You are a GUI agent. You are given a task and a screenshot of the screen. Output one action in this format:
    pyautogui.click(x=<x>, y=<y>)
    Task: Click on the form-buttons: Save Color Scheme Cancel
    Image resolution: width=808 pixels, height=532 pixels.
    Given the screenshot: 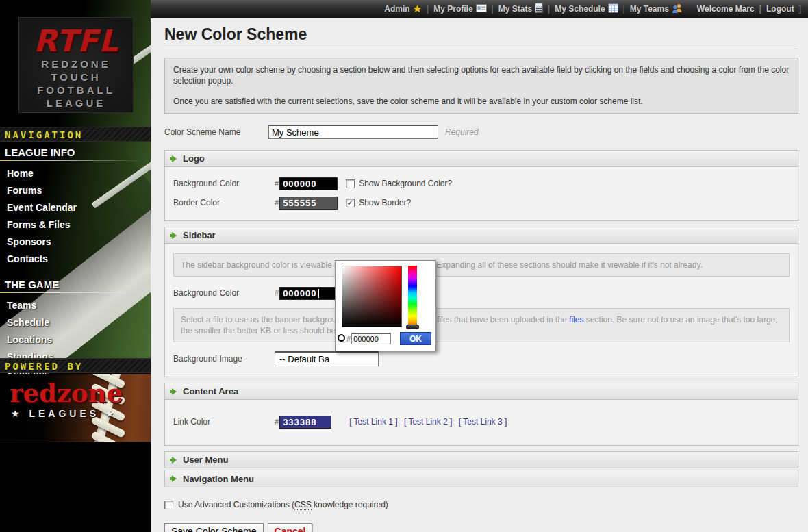 What is the action you would take?
    pyautogui.click(x=481, y=527)
    